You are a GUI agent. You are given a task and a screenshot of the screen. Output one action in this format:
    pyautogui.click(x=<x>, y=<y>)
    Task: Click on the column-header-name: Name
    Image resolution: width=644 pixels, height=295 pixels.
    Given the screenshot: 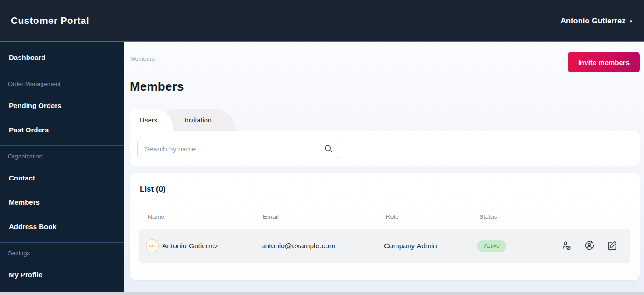 What is the action you would take?
    pyautogui.click(x=205, y=217)
    